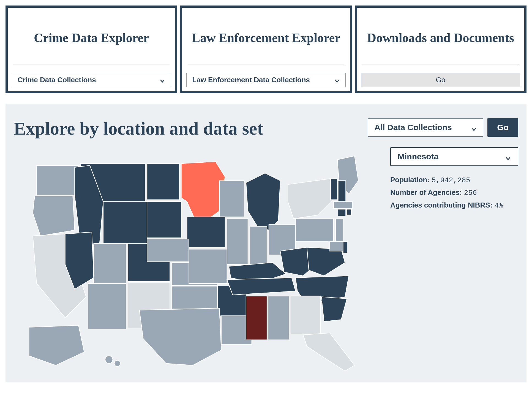  I want to click on state-NY, so click(312, 199).